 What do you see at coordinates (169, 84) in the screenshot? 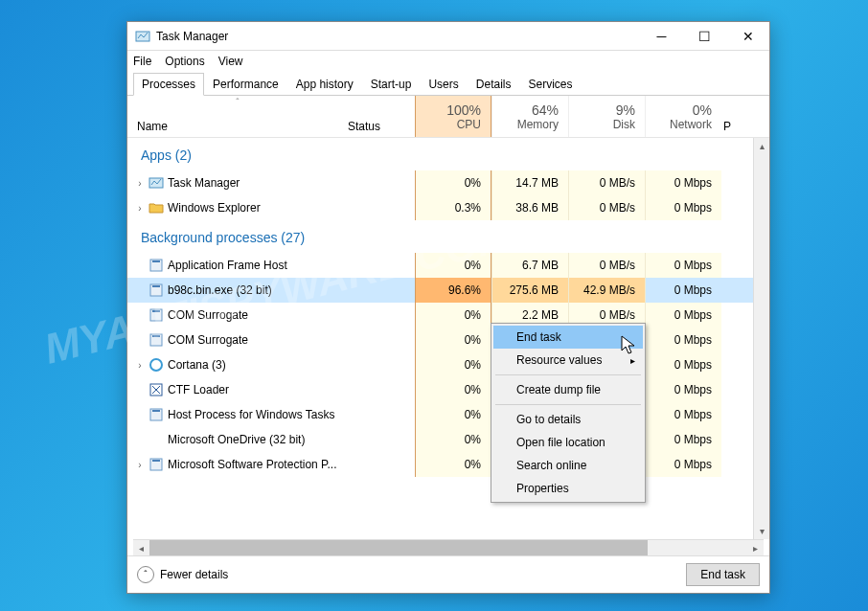
I see `tab-processes: Processes` at bounding box center [169, 84].